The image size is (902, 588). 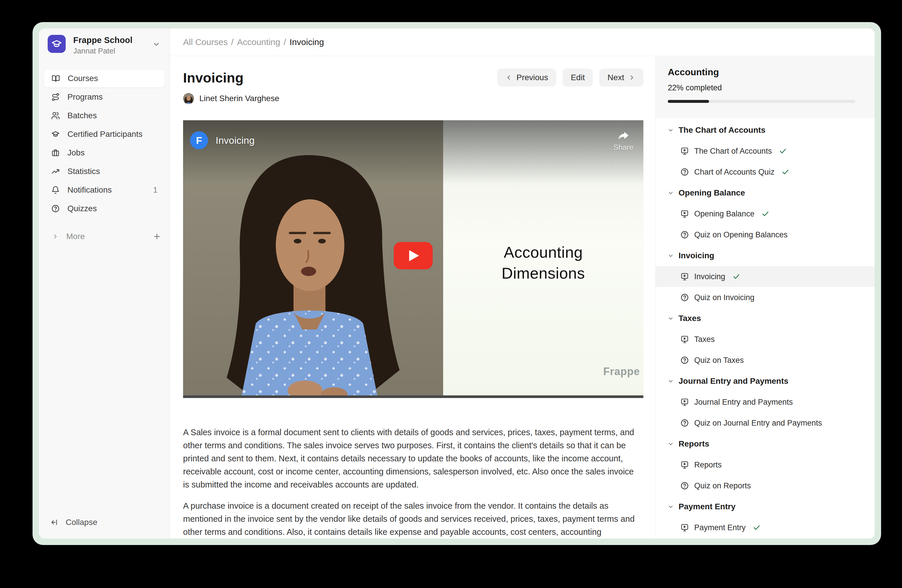 What do you see at coordinates (724, 298) in the screenshot?
I see `lesson-label: Quiz on Invoicing` at bounding box center [724, 298].